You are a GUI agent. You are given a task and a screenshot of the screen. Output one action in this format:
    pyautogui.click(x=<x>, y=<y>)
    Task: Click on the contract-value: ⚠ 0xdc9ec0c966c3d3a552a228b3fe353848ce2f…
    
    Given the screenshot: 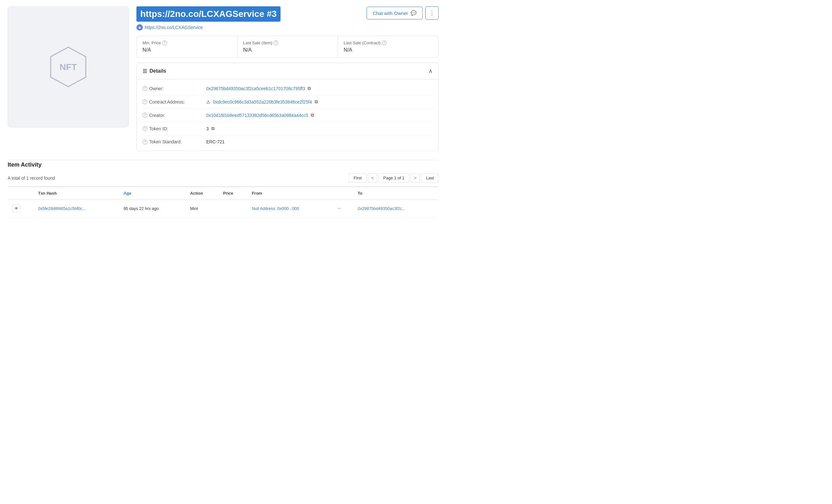 What is the action you would take?
    pyautogui.click(x=319, y=102)
    